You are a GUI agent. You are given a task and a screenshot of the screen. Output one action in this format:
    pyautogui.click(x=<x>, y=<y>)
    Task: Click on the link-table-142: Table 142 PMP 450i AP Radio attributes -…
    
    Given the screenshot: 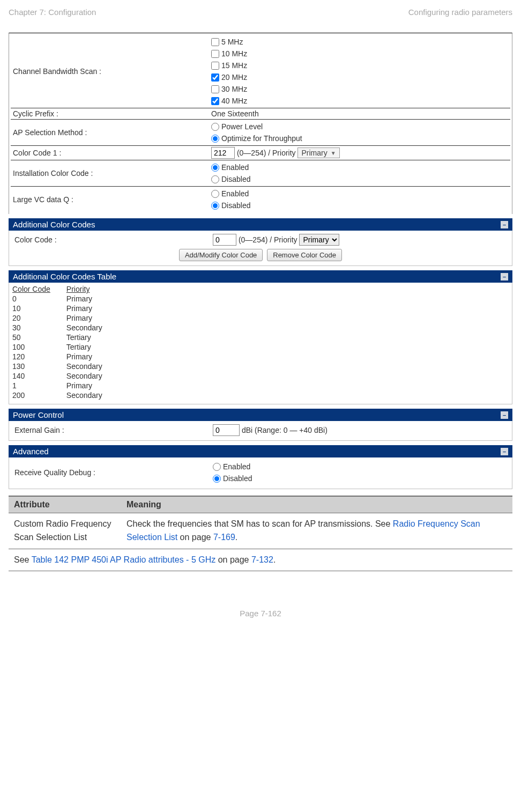 What is the action you would take?
    pyautogui.click(x=125, y=560)
    